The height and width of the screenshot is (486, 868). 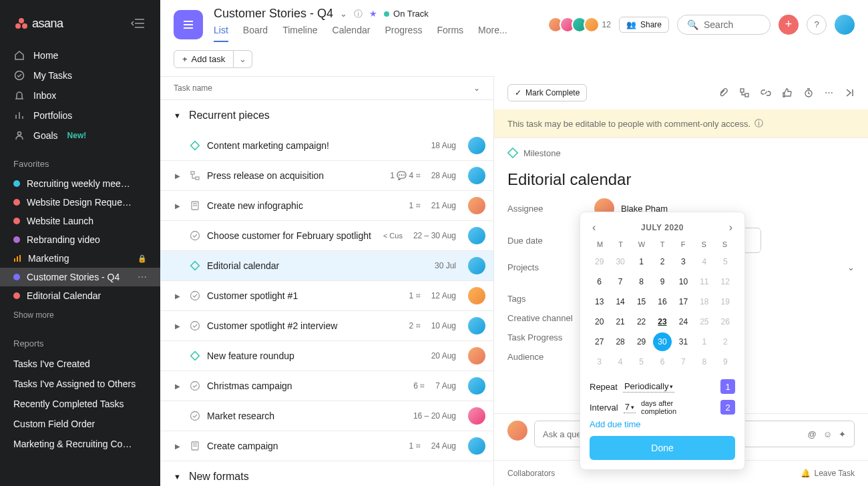 What do you see at coordinates (829, 93) in the screenshot?
I see `more-icon: ⋯` at bounding box center [829, 93].